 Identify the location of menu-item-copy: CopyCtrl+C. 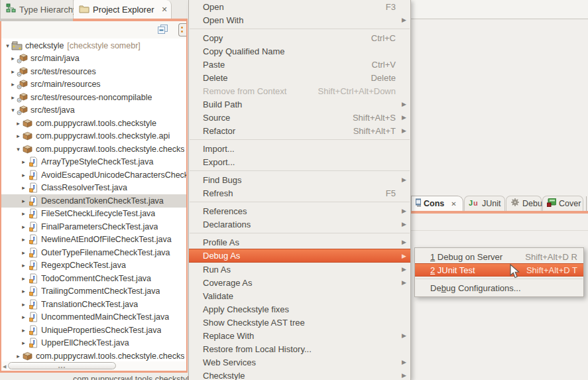
(300, 38).